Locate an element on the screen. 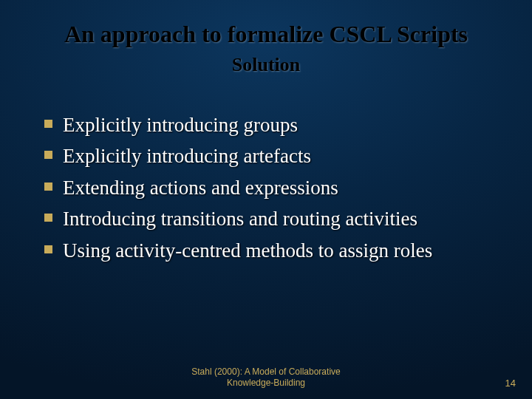 The height and width of the screenshot is (399, 532). footer-citation: Stahl (2000): A Model of Collaborative K… is located at coordinates (266, 378).